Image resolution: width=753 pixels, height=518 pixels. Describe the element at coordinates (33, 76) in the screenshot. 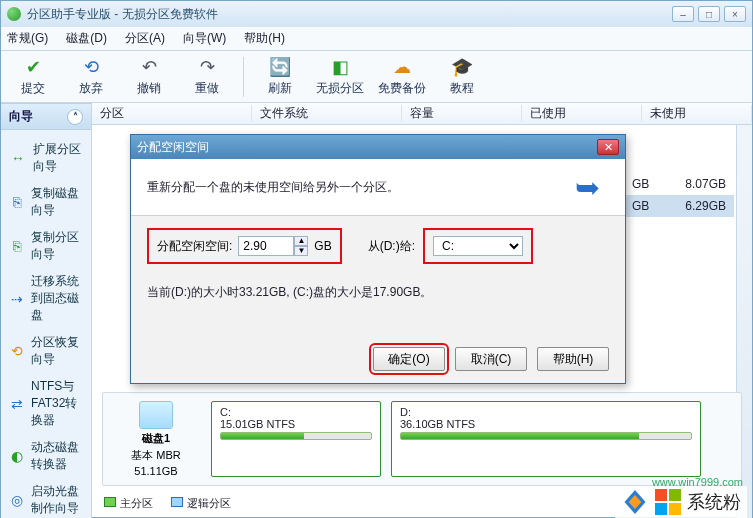

I see `commit-button: ✔提交` at that location.